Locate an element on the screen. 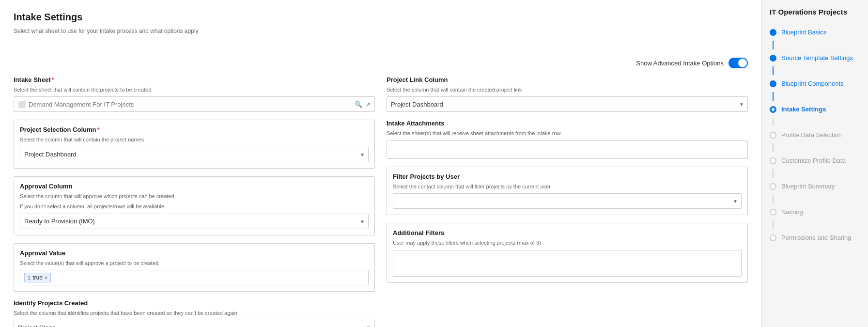 This screenshot has width=868, height=327. approval-column-section: Approval Column Select the column that w… is located at coordinates (194, 206).